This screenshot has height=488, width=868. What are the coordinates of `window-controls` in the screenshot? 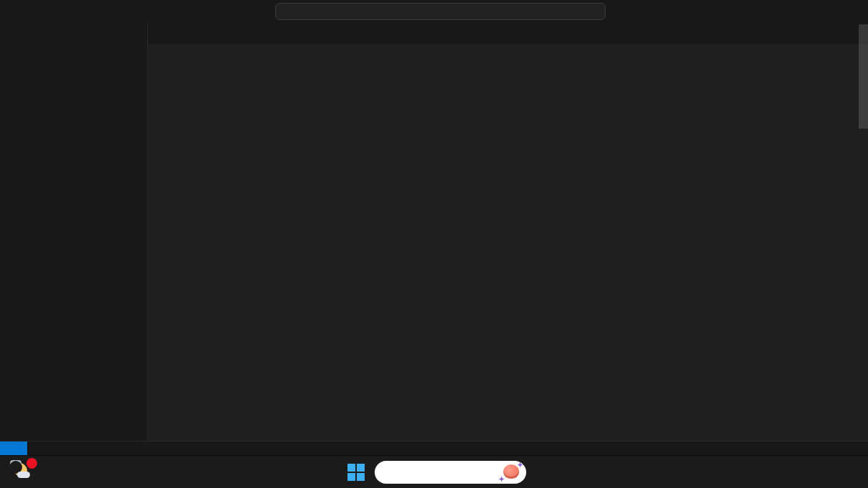 It's located at (821, 11).